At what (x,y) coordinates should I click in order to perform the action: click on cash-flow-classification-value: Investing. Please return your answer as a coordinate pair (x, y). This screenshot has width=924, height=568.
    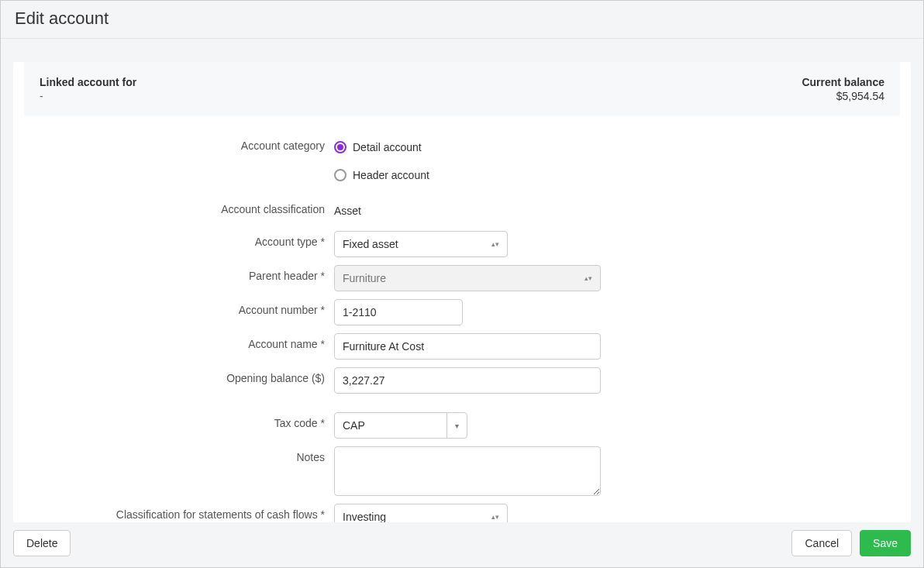
    Looking at the image, I should click on (364, 516).